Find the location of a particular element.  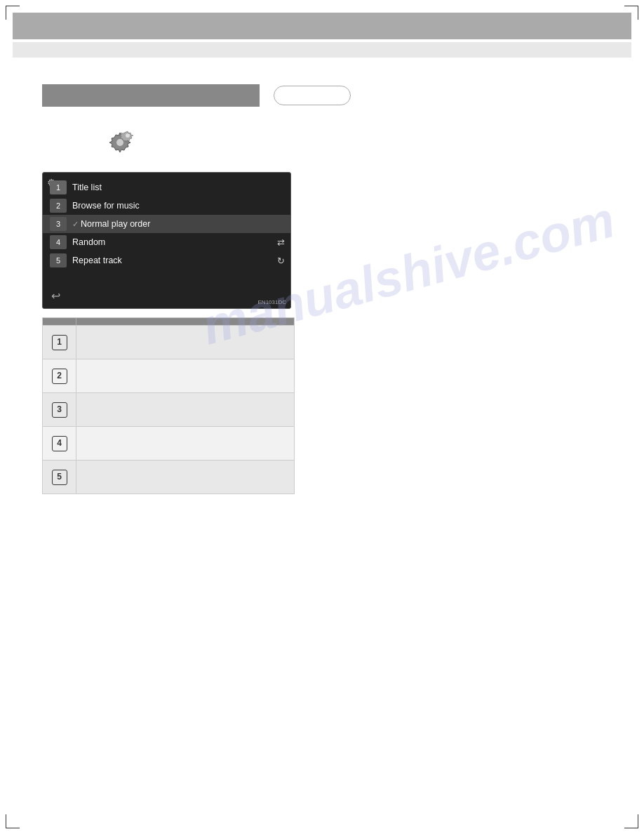

menu-screen: ⚙ 1 Title list 2 Browse for music 3 ✓ No… is located at coordinates (167, 240).